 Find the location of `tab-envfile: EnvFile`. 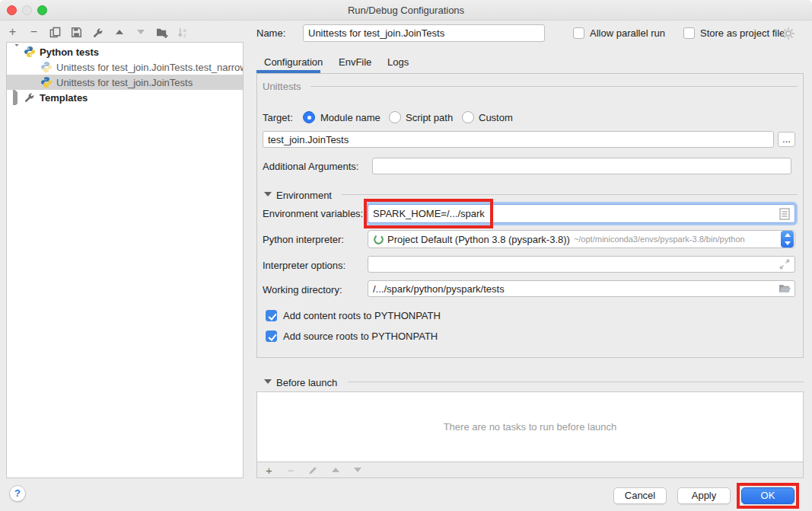

tab-envfile: EnvFile is located at coordinates (355, 62).